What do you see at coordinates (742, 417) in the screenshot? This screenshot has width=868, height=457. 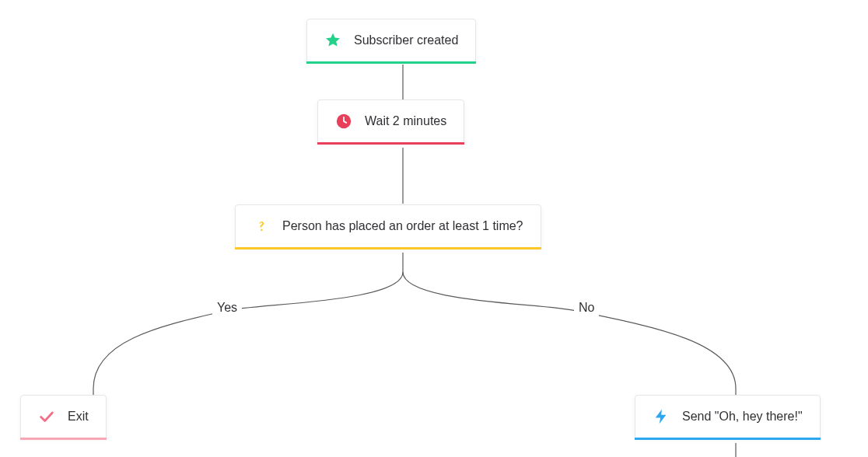 I see `send-label: Send "Oh, hey there!"` at bounding box center [742, 417].